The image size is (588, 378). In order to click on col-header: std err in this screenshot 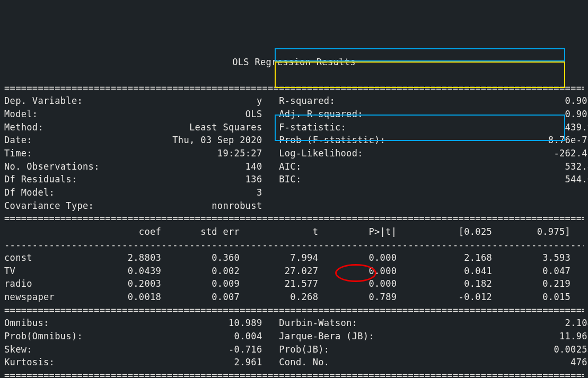, I will do `click(200, 232)`.